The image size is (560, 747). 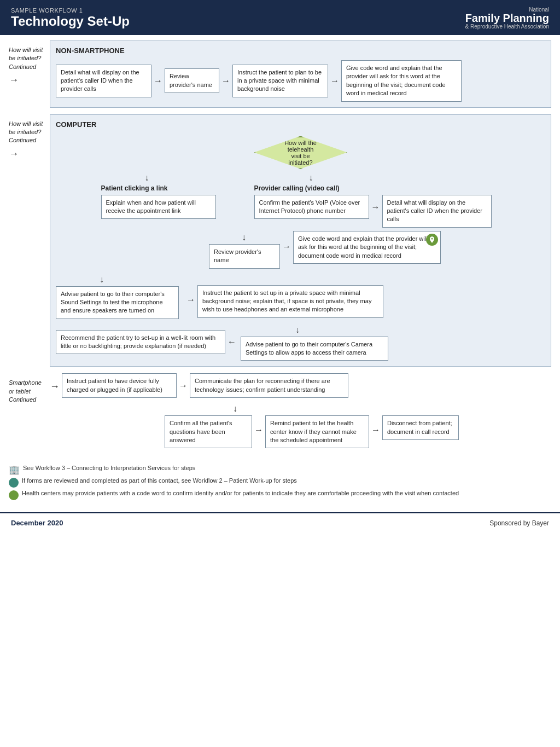 What do you see at coordinates (244, 238) in the screenshot?
I see `arrow-down-voip: ↓` at bounding box center [244, 238].